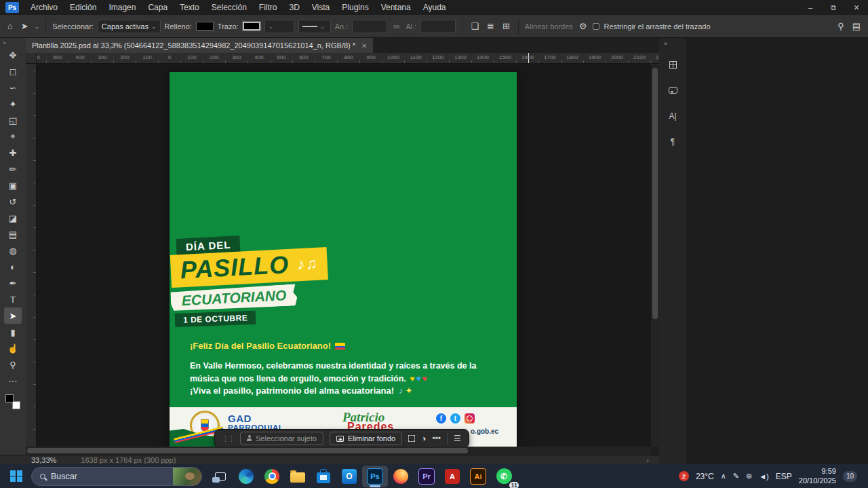  I want to click on menu-item: Selección, so click(229, 7).